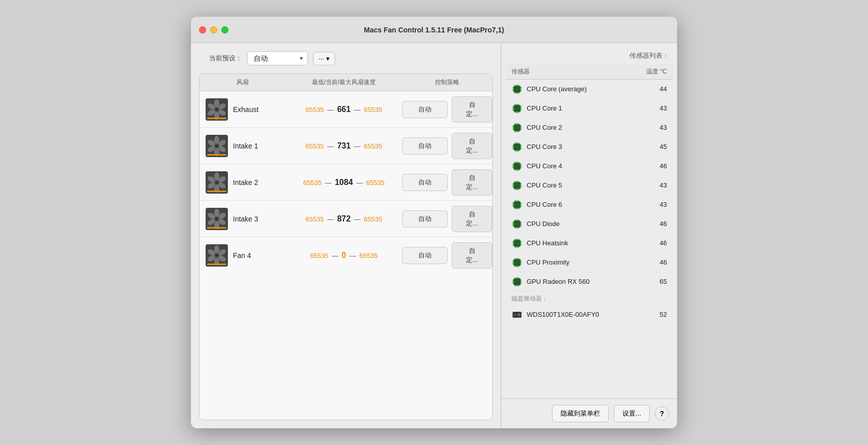 This screenshot has width=868, height=445. I want to click on settings-button: 设置..., so click(632, 414).